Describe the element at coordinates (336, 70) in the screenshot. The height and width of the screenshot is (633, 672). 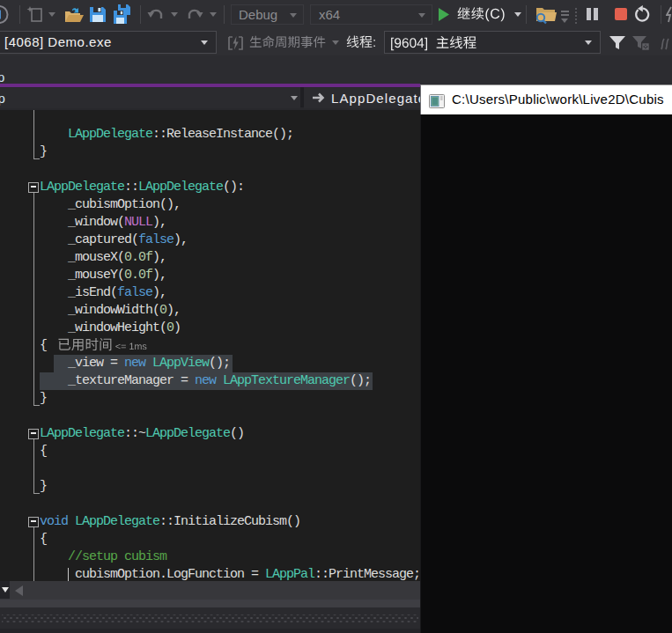
I see `tab-strip: p` at that location.